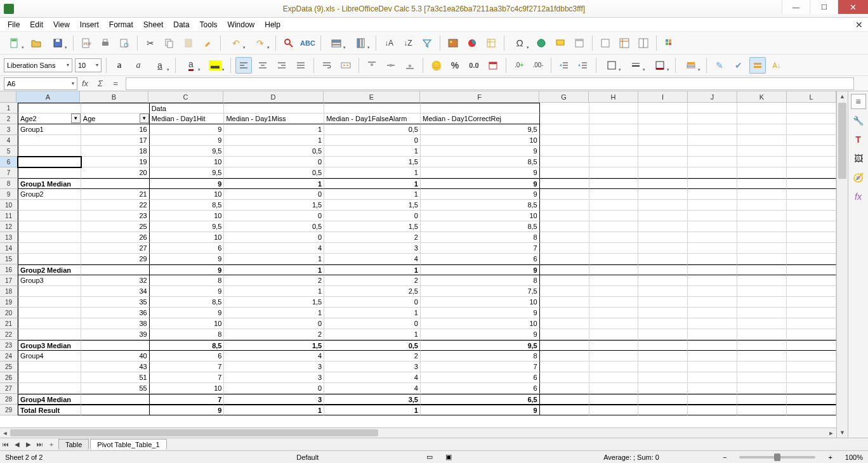 Image resolution: width=868 pixels, height=463 pixels. I want to click on cell-I5, so click(663, 151).